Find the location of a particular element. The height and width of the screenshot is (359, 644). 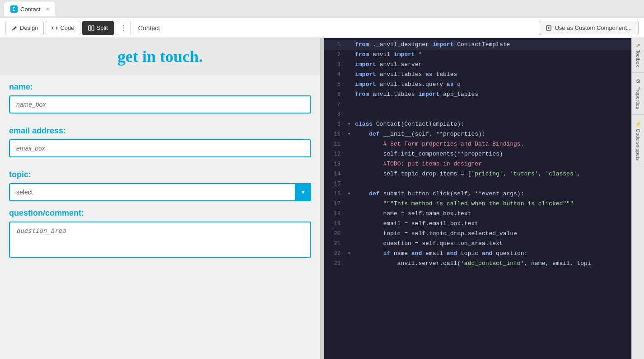

code-line-17: 17 """This method is called when the but… is located at coordinates (484, 204).